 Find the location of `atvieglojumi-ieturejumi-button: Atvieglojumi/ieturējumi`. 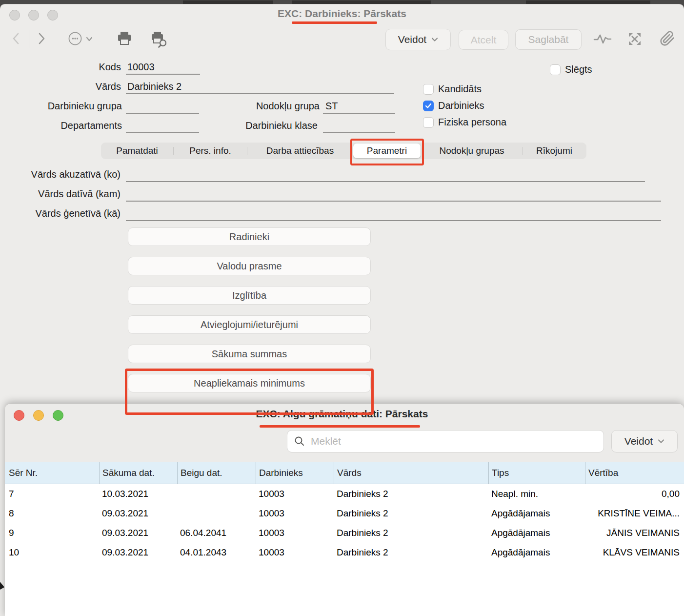

atvieglojumi-ieturejumi-button: Atvieglojumi/ieturējumi is located at coordinates (249, 325).